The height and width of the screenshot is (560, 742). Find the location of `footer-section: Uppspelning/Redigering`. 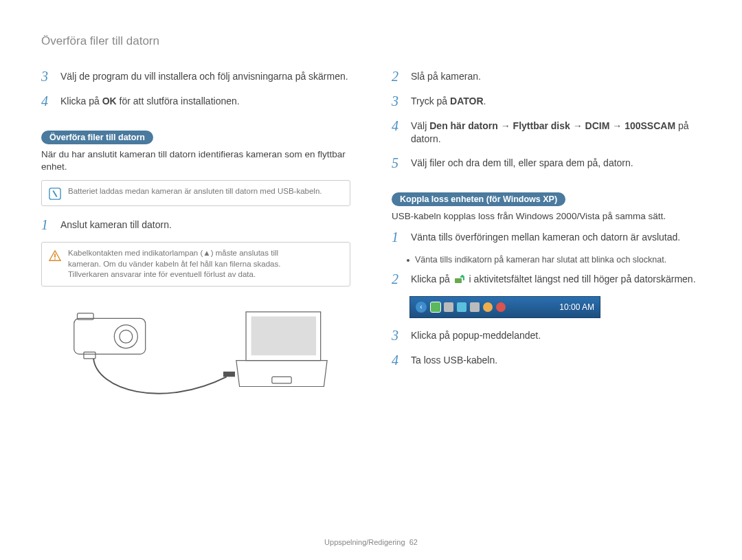

footer-section: Uppspelning/Redigering is located at coordinates (364, 542).